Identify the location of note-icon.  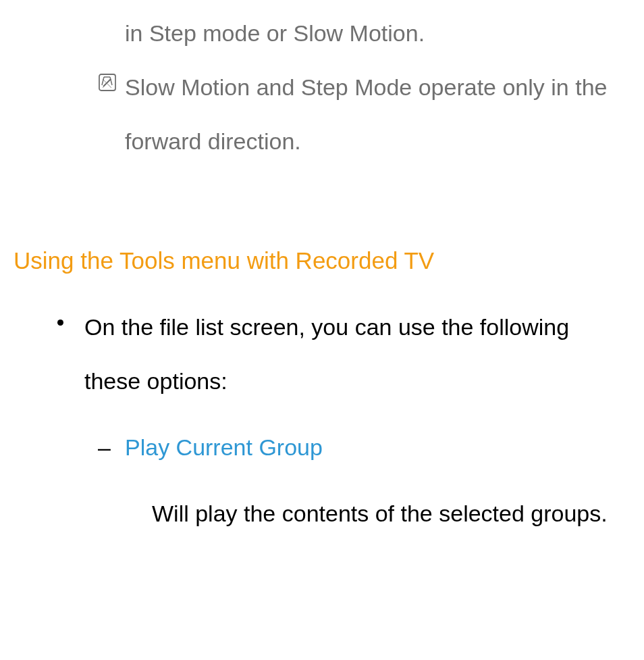
(107, 82).